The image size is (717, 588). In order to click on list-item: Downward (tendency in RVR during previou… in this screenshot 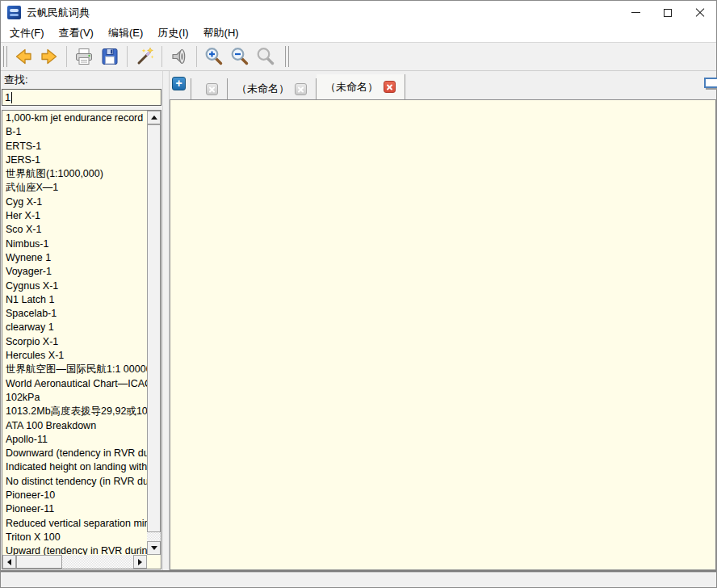, I will do `click(76, 454)`.